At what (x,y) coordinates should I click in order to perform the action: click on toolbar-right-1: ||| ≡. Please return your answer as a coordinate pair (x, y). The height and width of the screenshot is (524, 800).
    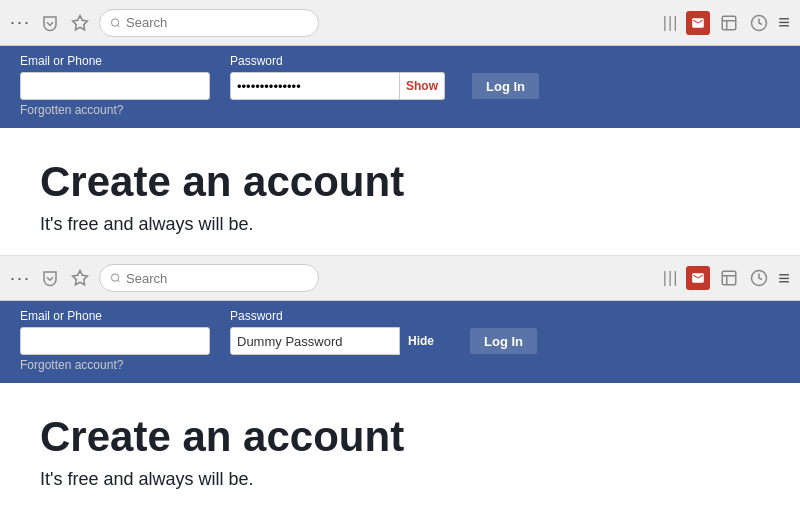
    Looking at the image, I should click on (726, 23).